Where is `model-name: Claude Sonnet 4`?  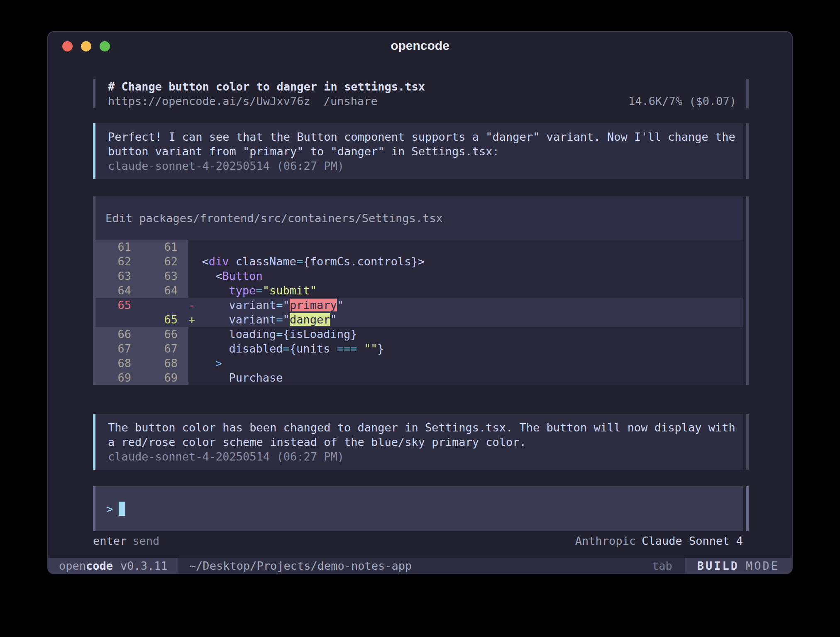 model-name: Claude Sonnet 4 is located at coordinates (692, 541).